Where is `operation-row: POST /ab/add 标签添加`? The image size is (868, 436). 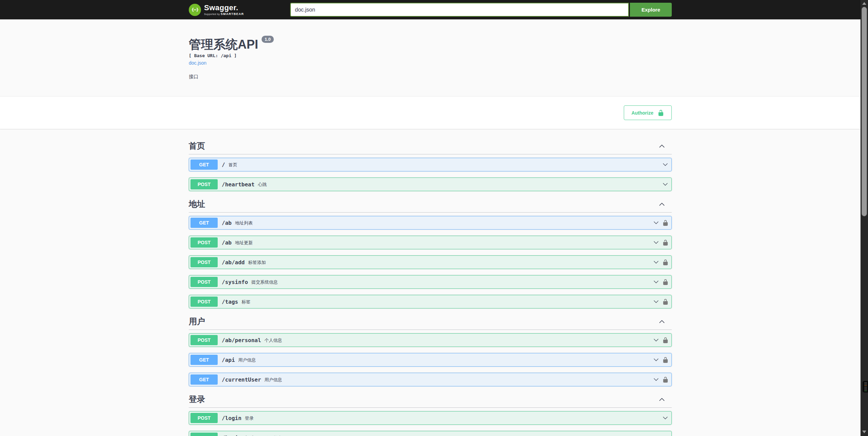 operation-row: POST /ab/add 标签添加 is located at coordinates (430, 262).